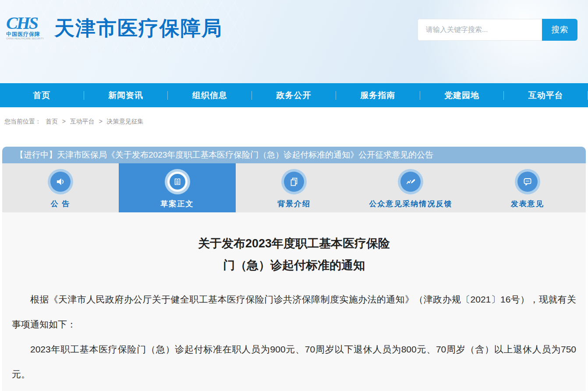 The width and height of the screenshot is (588, 391). What do you see at coordinates (294, 188) in the screenshot?
I see `tab-background: 背景介绍` at bounding box center [294, 188].